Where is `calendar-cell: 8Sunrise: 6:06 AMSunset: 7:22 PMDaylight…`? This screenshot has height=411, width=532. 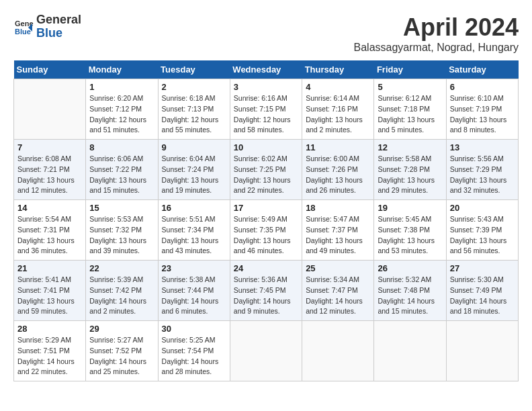
calendar-cell: 8Sunrise: 6:06 AMSunset: 7:22 PMDaylight… is located at coordinates (122, 170).